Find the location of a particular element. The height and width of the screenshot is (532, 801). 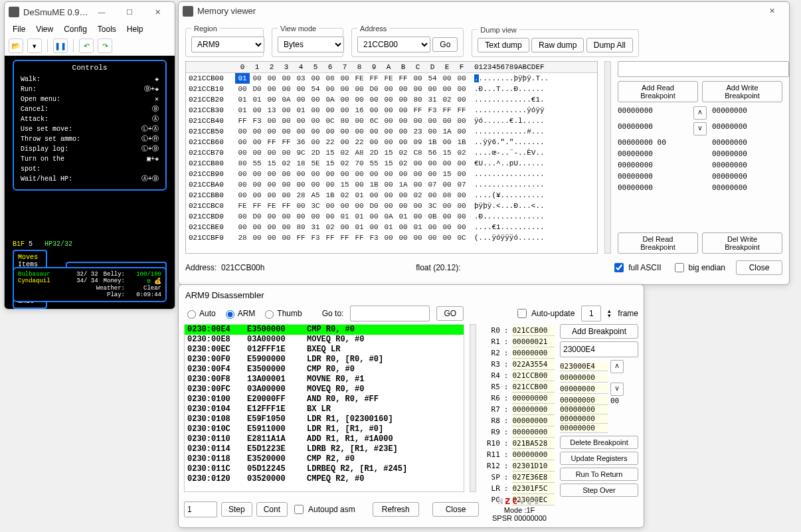

del-write-bp-button: Del Write Breakpoint is located at coordinates (743, 243).